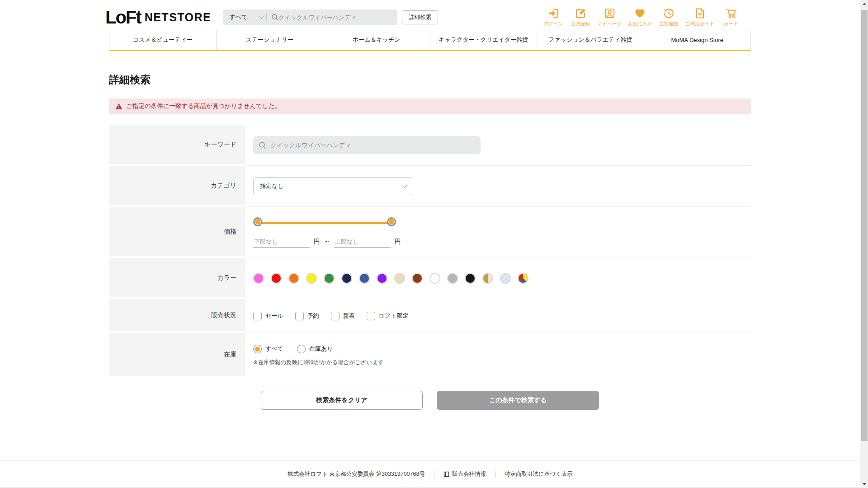 Image resolution: width=868 pixels, height=488 pixels. What do you see at coordinates (329, 278) in the screenshot?
I see `color-swatch-green` at bounding box center [329, 278].